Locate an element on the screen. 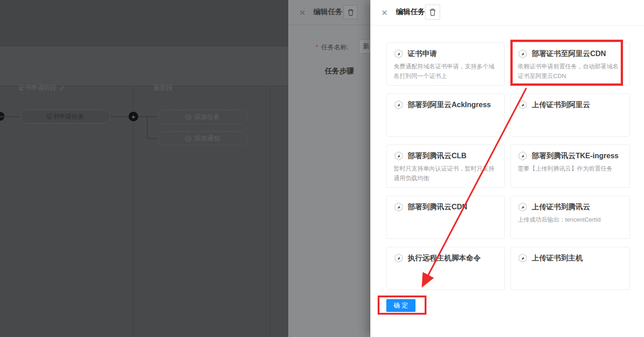 This screenshot has height=337, width=644. task-name-label-text: 任务名称: is located at coordinates (335, 47).